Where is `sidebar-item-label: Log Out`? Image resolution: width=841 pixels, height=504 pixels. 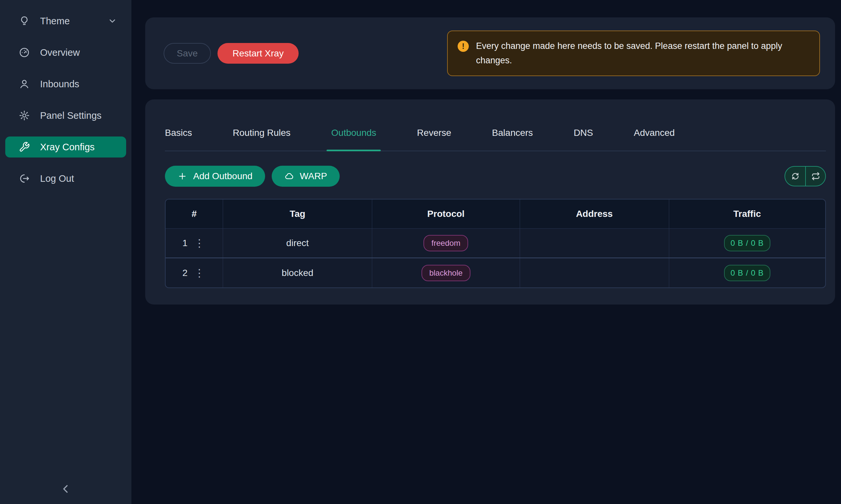
sidebar-item-label: Log Out is located at coordinates (57, 179).